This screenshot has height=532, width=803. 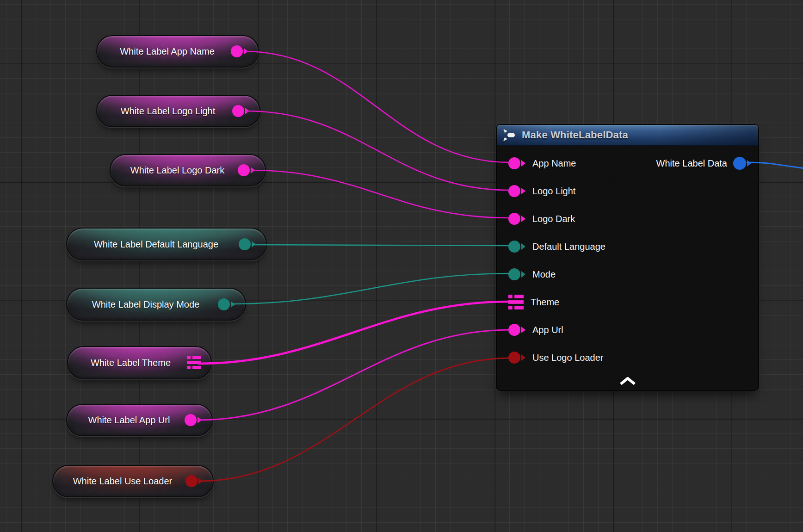 What do you see at coordinates (627, 302) in the screenshot?
I see `input-row-theme: Theme` at bounding box center [627, 302].